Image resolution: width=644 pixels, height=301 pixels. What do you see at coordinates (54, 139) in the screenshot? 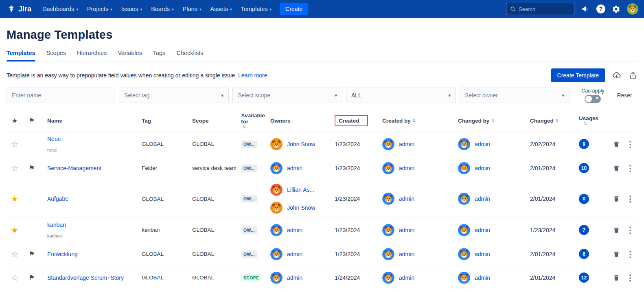
I see `template-name-link: Neue` at bounding box center [54, 139].